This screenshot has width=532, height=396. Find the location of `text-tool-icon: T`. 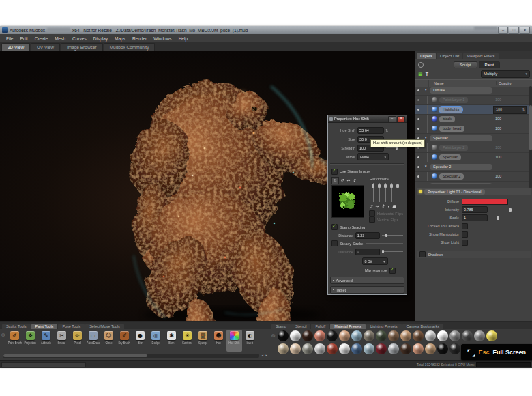

text-tool-icon: T is located at coordinates (427, 74).